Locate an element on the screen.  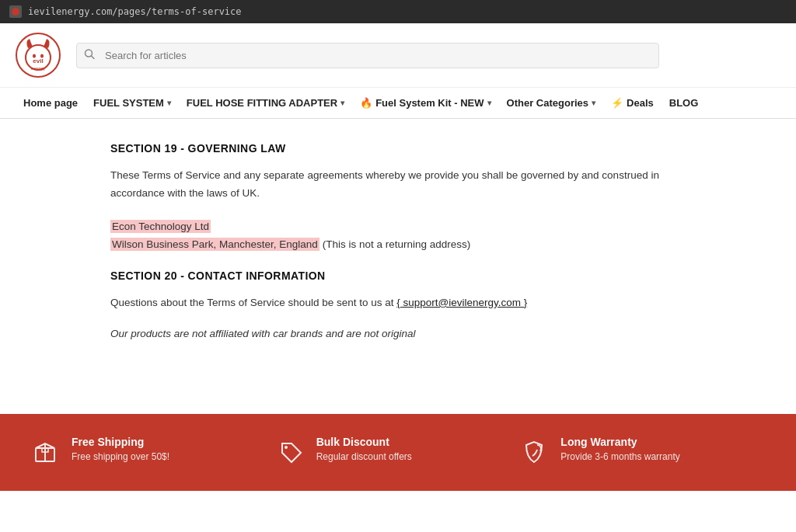
shipping-box-icon is located at coordinates (45, 454).